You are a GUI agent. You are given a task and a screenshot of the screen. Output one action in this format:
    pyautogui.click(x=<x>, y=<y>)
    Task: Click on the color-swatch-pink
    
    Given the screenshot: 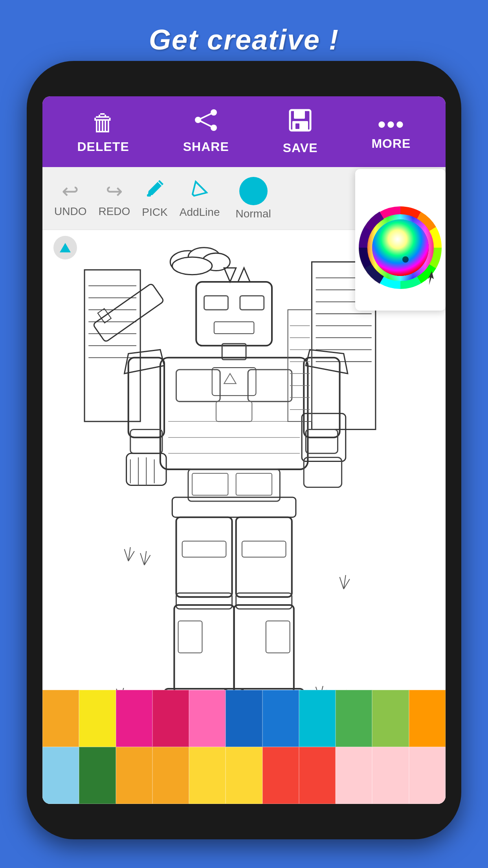 What is the action you would take?
    pyautogui.click(x=207, y=719)
    